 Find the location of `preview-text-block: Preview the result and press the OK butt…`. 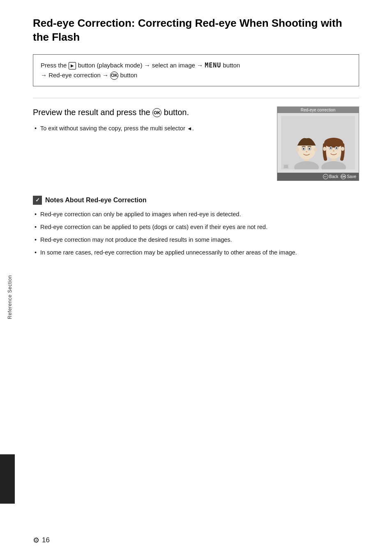

preview-text-block: Preview the result and press the OK butt… is located at coordinates (150, 121).